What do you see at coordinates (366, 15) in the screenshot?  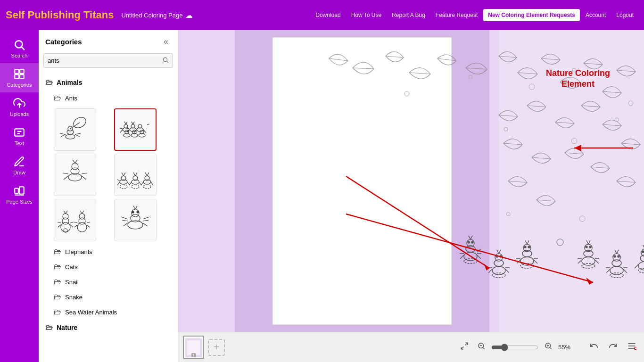 I see `nav-how-to-use: How To Use` at bounding box center [366, 15].